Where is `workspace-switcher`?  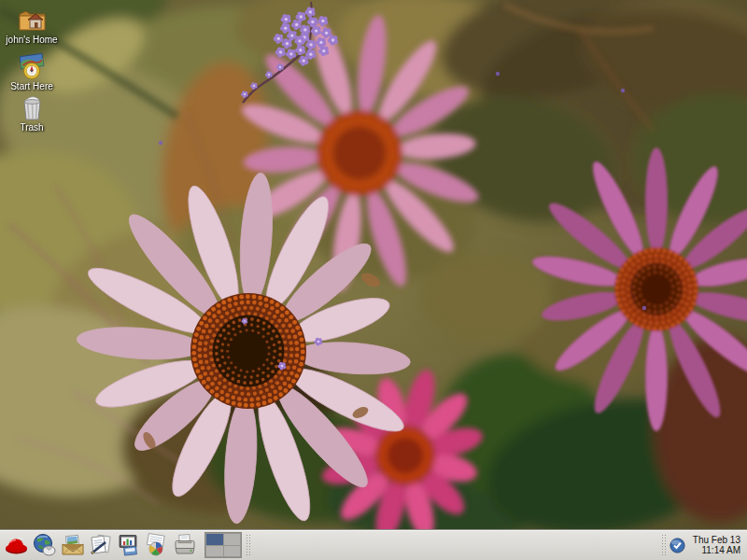 workspace-switcher is located at coordinates (223, 545).